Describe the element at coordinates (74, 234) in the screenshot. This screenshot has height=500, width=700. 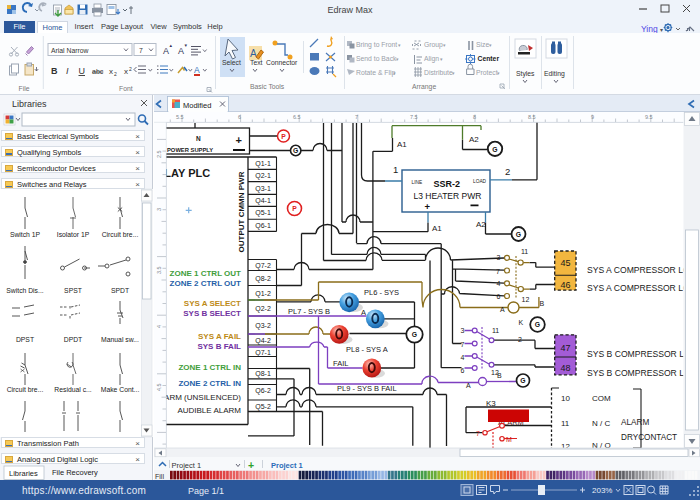
I see `svg-text: Isolator 1P` at that location.